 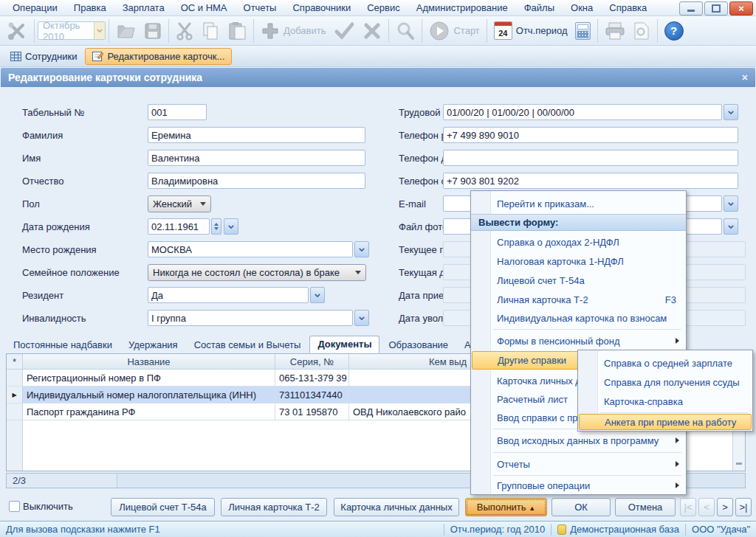 I want to click on close-window-button: ×, so click(x=741, y=9).